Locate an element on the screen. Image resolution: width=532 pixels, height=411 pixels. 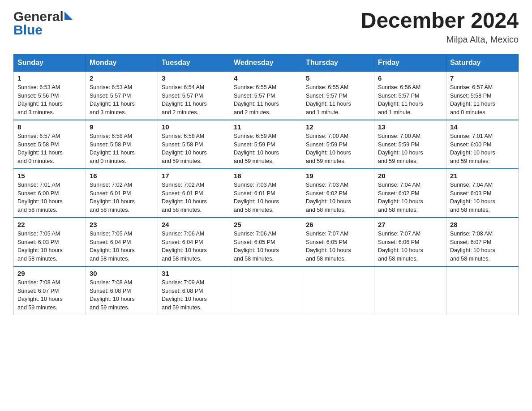
day-number: 6 is located at coordinates (410, 78).